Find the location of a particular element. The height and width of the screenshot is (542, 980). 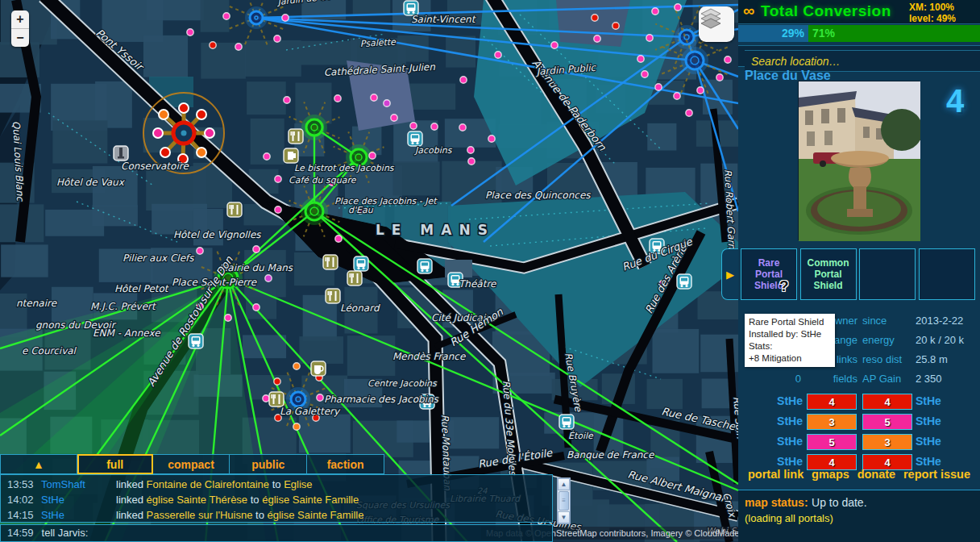

chat-input-time: 14:59 is located at coordinates (21, 532).